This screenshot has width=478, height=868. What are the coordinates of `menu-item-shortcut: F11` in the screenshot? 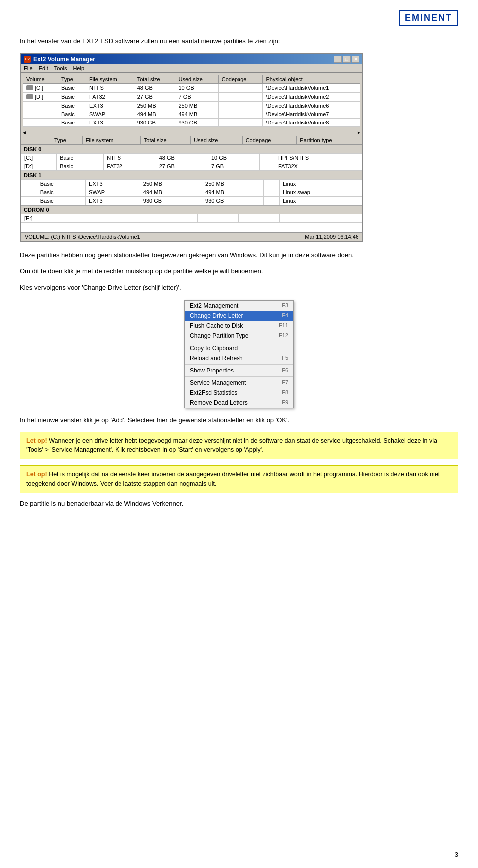 It's located at (284, 326).